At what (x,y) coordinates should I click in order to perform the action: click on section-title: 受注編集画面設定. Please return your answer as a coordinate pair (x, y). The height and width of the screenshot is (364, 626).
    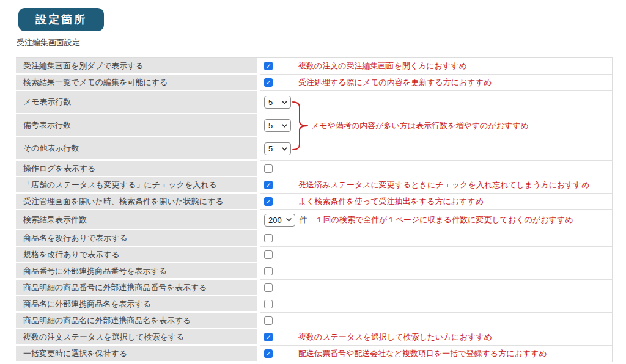
    Looking at the image, I should click on (322, 43).